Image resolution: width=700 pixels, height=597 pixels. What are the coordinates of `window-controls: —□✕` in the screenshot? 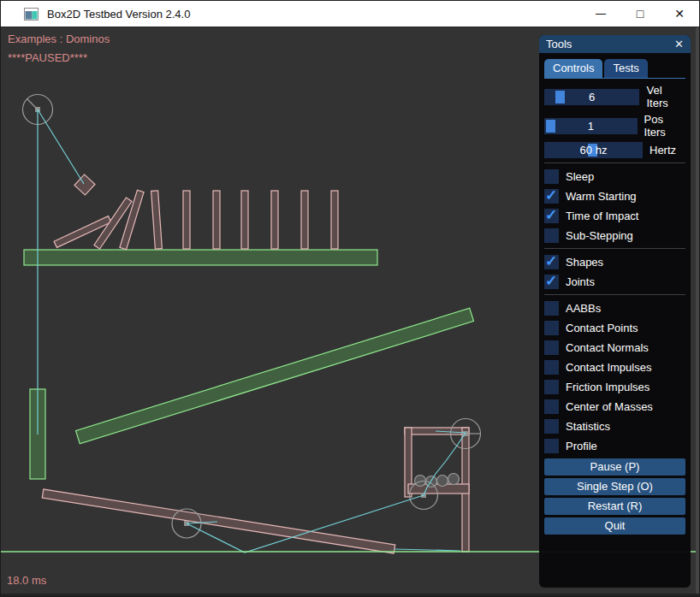 It's located at (640, 14).